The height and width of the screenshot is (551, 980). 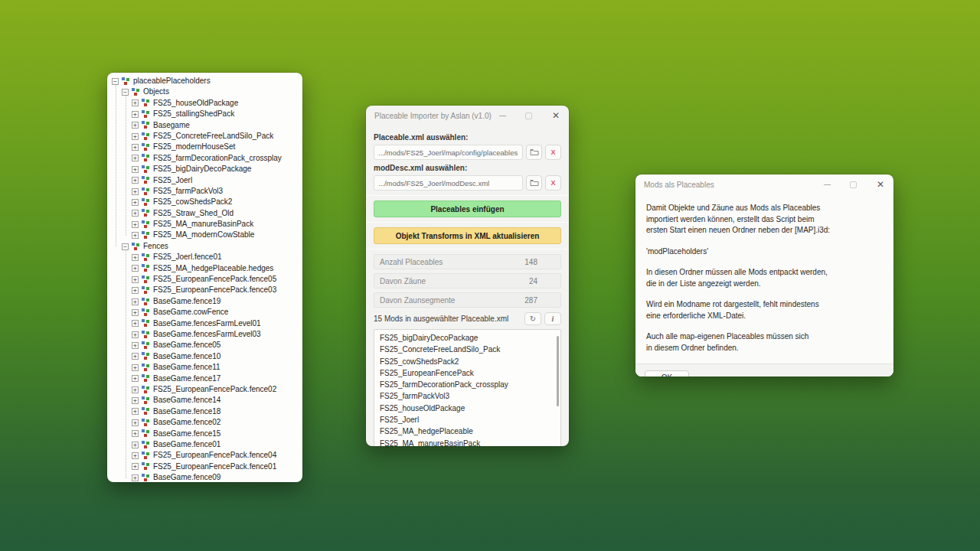 I want to click on tree-item: + FS25_Joerl.fence01, so click(x=205, y=257).